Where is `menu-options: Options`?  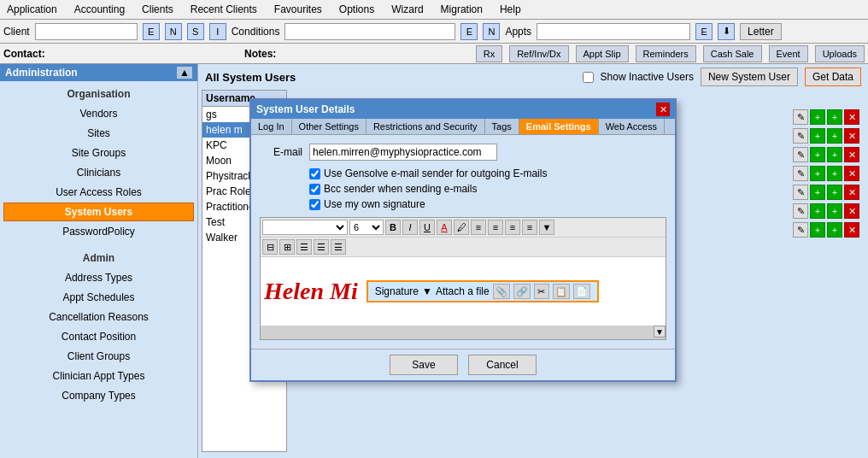
menu-options: Options is located at coordinates (357, 9).